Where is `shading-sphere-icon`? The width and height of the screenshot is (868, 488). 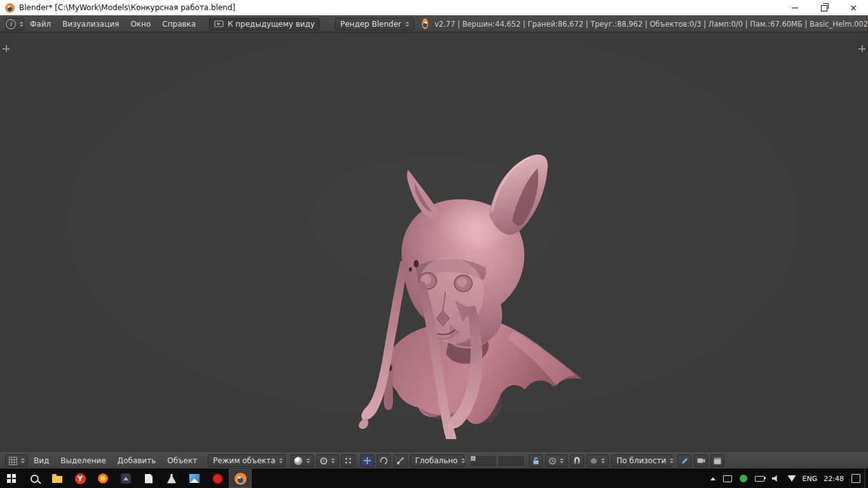 shading-sphere-icon is located at coordinates (299, 461).